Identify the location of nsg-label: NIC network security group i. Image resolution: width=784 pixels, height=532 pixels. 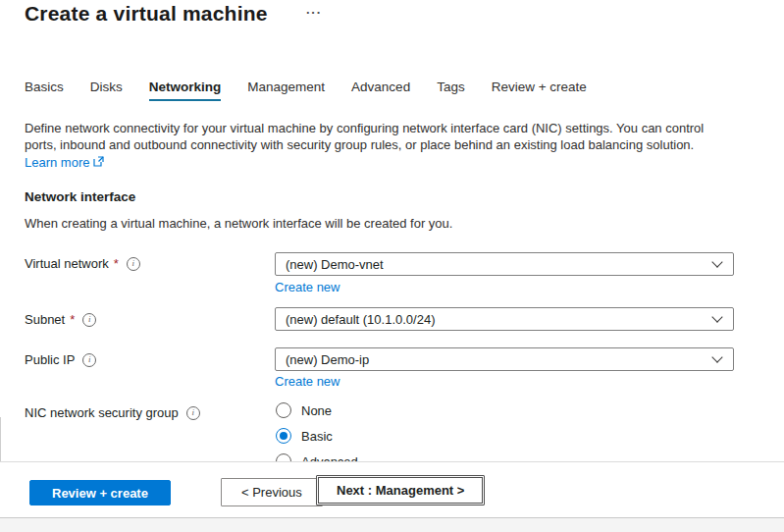
(112, 412).